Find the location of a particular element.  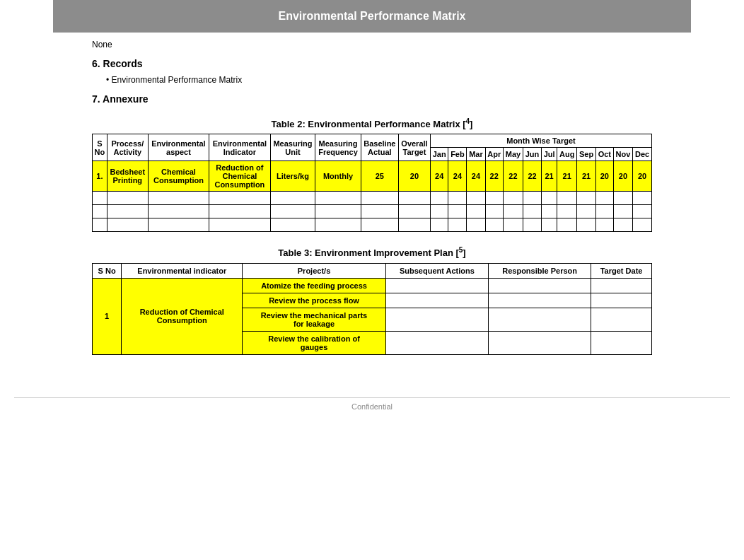

table2-title-end: ] is located at coordinates (471, 124).